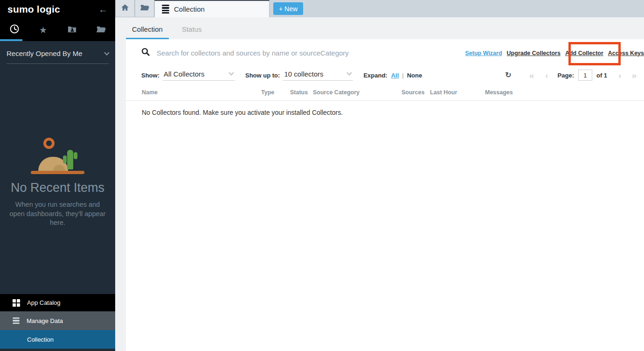 The height and width of the screenshot is (351, 644). Describe the element at coordinates (58, 188) in the screenshot. I see `no-recent-items-title: No Recent Items` at that location.